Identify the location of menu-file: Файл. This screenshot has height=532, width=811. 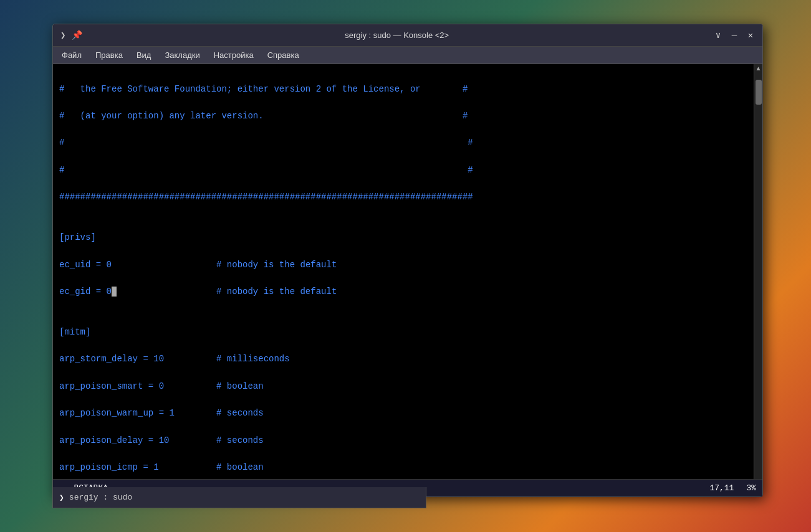
(72, 55).